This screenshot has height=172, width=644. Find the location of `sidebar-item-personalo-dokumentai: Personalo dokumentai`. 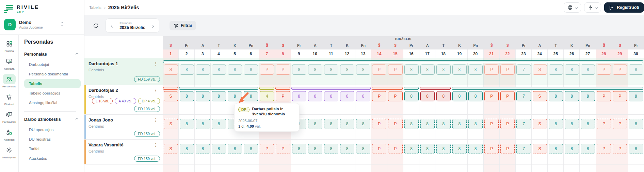

sidebar-item-personalo-dokumentai: Personalo dokumentai is located at coordinates (52, 74).